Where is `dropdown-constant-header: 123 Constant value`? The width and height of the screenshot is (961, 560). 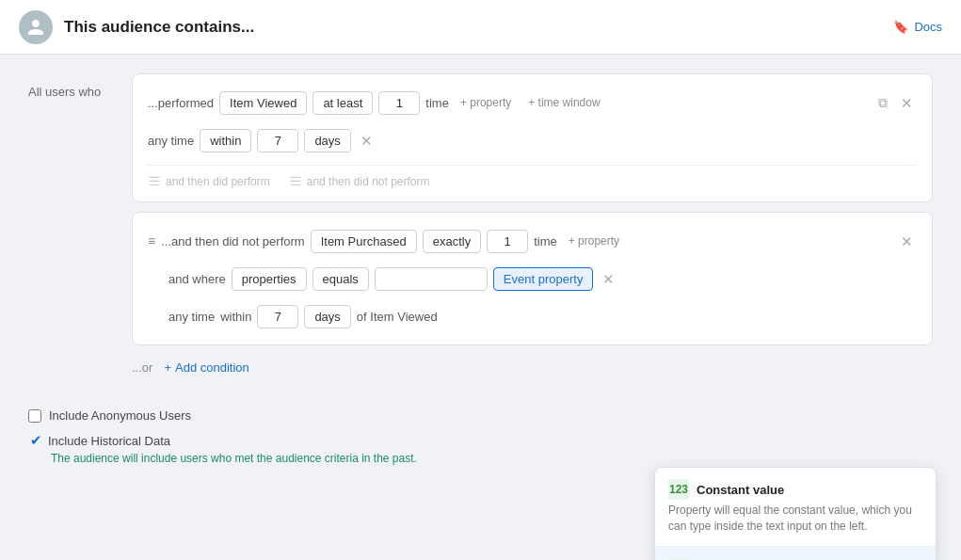
dropdown-constant-header: 123 Constant value is located at coordinates (795, 489).